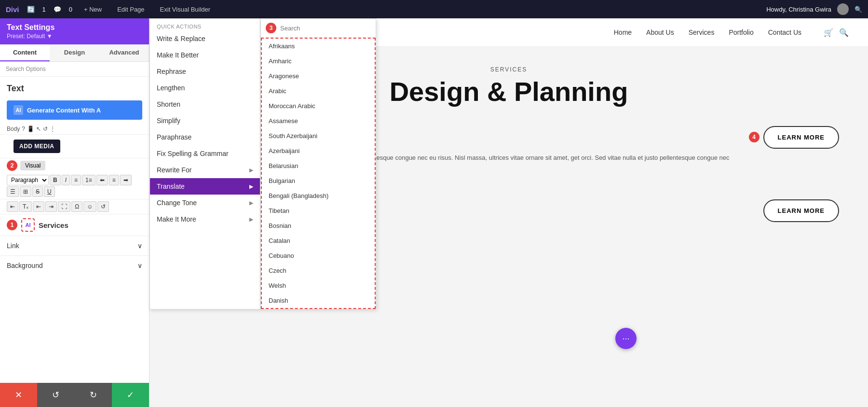  Describe the element at coordinates (114, 180) in the screenshot. I see `align-center-button: ≡` at that location.